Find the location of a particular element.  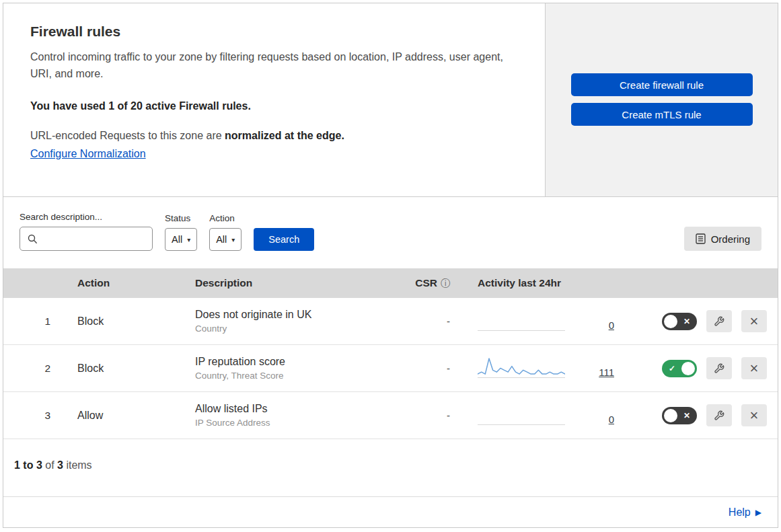

rule-activity-cell: 111 is located at coordinates (538, 369).